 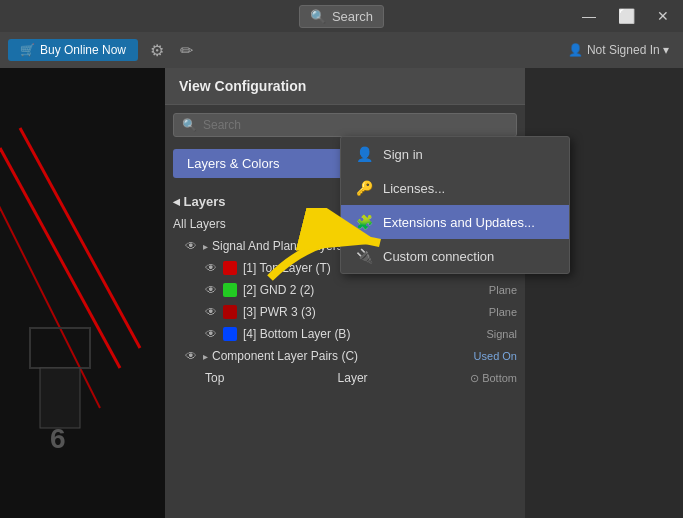 I want to click on menu-item-custom: 🔌 Custom connection, so click(x=455, y=256).